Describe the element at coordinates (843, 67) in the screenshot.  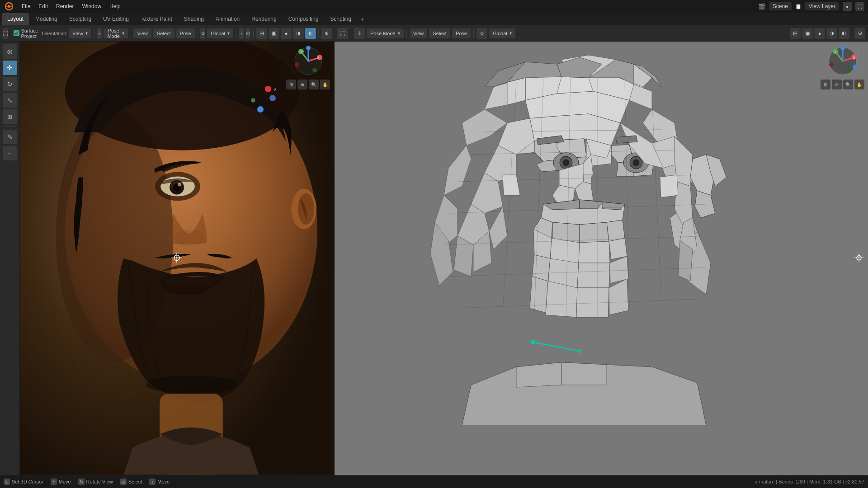
I see `right-vp-nav-icons: X Y 2 ⊞` at that location.